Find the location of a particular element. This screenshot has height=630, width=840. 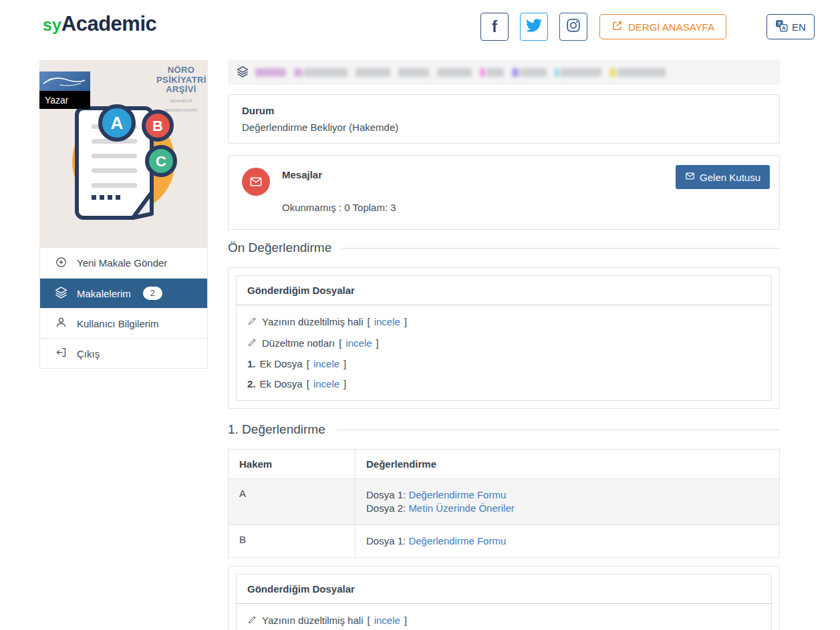

role-badge: Yazar is located at coordinates (65, 100).